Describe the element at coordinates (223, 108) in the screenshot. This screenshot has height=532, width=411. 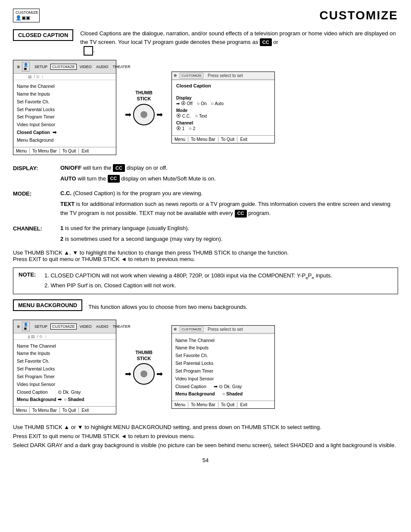
I see `right-tv-diagram-1: ⊕ CUSTOMIZE Press select to set Closed C…` at that location.